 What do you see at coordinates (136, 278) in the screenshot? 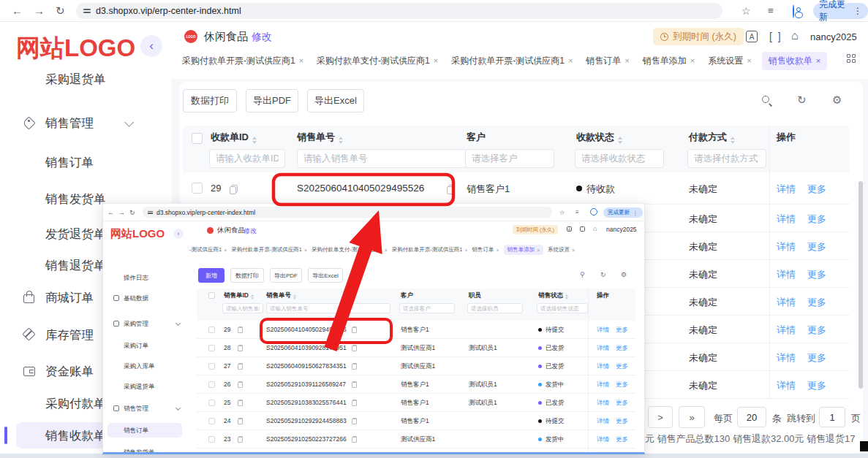
I see `sidebar-item-operation-log: 操作日志` at bounding box center [136, 278].